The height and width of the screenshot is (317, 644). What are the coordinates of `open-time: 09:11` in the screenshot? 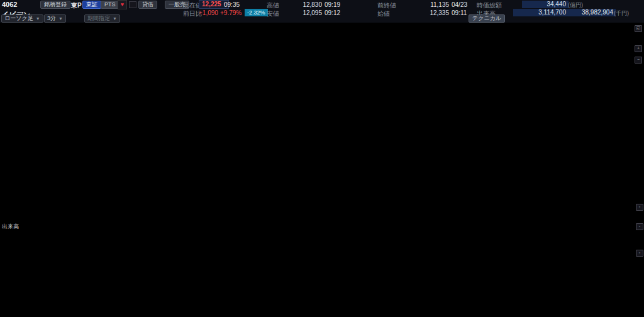 It's located at (459, 13).